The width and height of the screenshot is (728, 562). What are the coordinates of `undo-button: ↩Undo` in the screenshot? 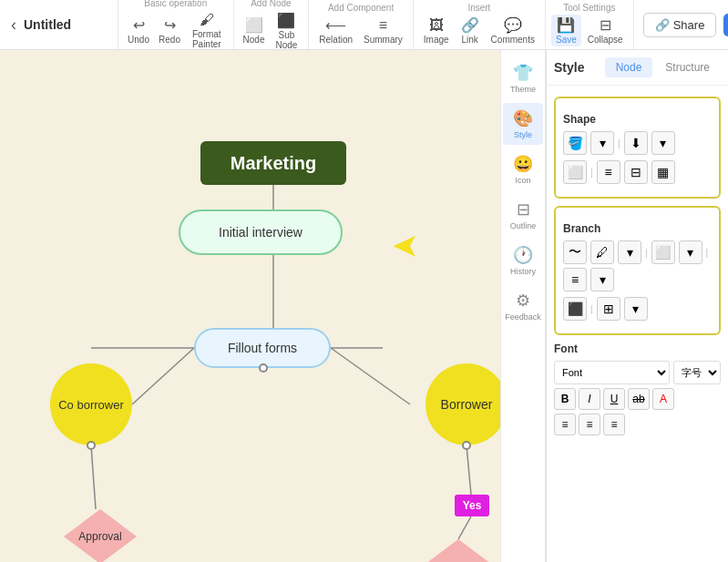 It's located at (138, 31).